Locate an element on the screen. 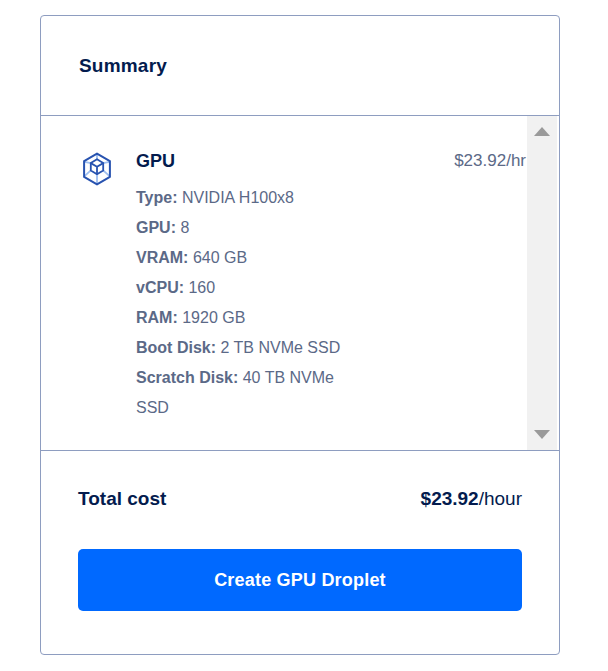 The image size is (608, 671). total-cost-unit: /hour is located at coordinates (500, 498).